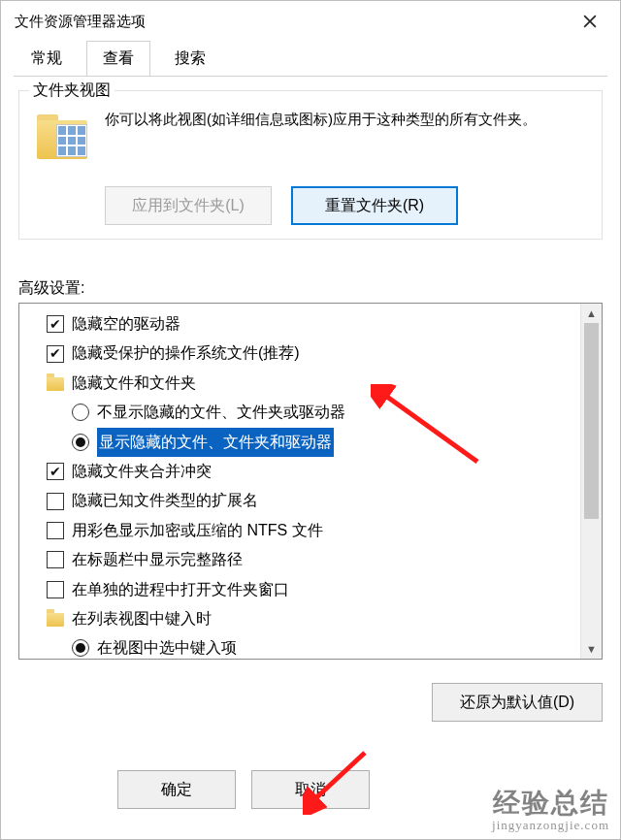  What do you see at coordinates (188, 206) in the screenshot?
I see `apply-to-folders-button: 应用到文件夹(L)` at bounding box center [188, 206].